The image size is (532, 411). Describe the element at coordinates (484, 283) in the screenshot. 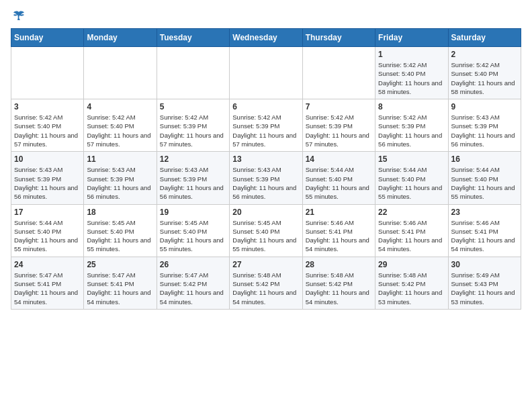

I see `calendar-cell: 30Sunrise: 5:49 AM Sunset: 5:43 PM Dayli…` at that location.